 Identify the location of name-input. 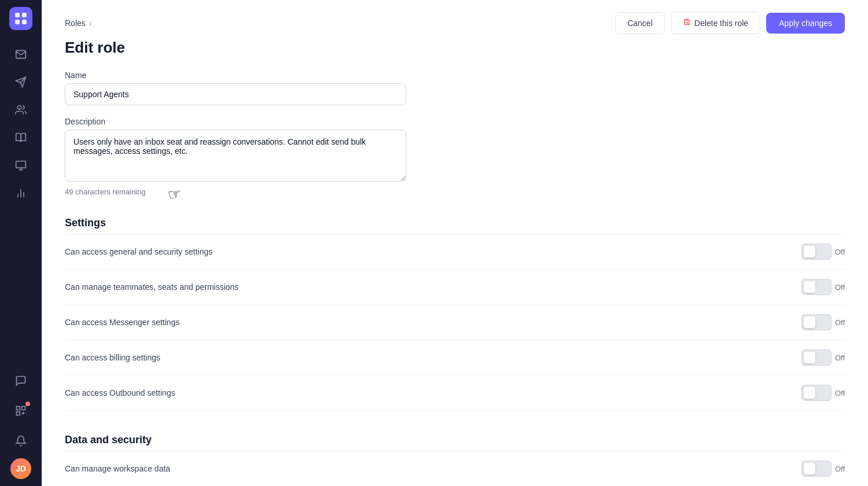
(236, 94).